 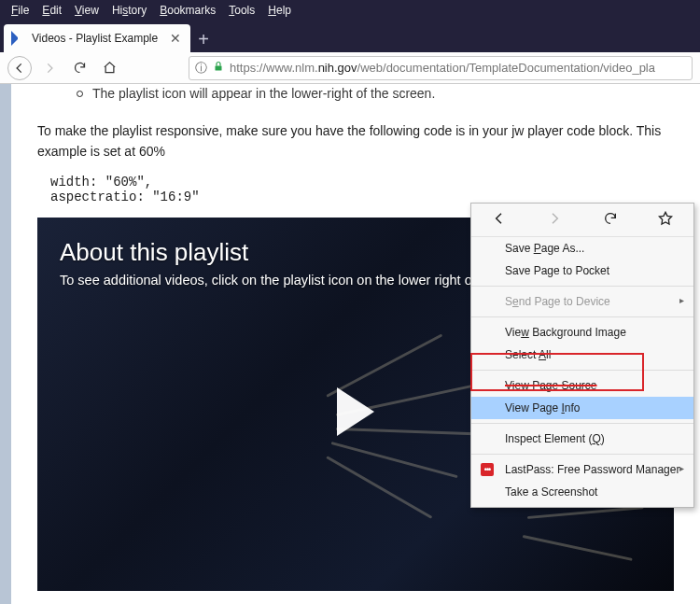 What do you see at coordinates (52, 10) in the screenshot?
I see `menu-edit: Edit` at bounding box center [52, 10].